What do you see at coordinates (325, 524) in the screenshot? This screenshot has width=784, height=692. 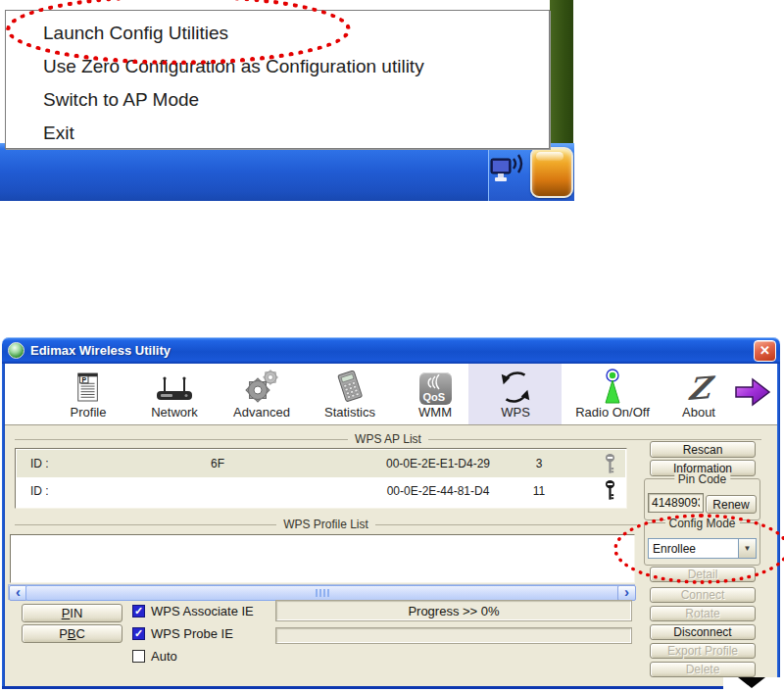 I see `wps-profile-list-group-header: WPS Profile List` at bounding box center [325, 524].